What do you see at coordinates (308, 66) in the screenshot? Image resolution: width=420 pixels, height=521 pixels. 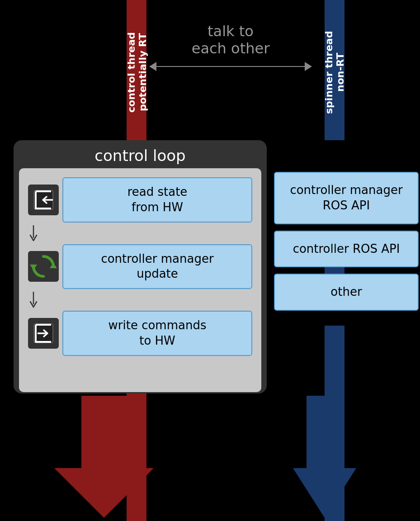 I see `arrow-head-right` at bounding box center [308, 66].